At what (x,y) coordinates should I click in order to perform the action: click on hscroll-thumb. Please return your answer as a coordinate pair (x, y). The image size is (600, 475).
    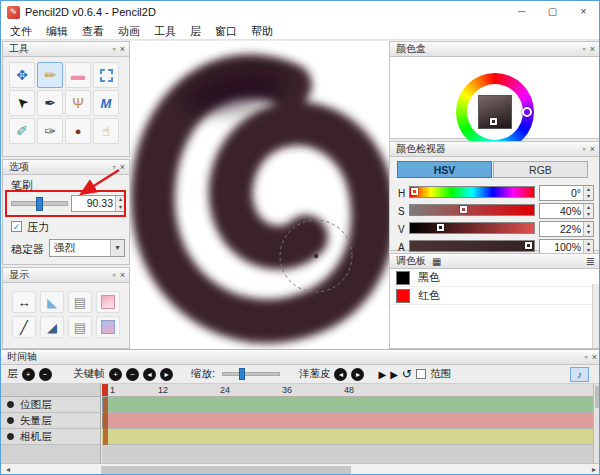
    Looking at the image, I should click on (226, 470).